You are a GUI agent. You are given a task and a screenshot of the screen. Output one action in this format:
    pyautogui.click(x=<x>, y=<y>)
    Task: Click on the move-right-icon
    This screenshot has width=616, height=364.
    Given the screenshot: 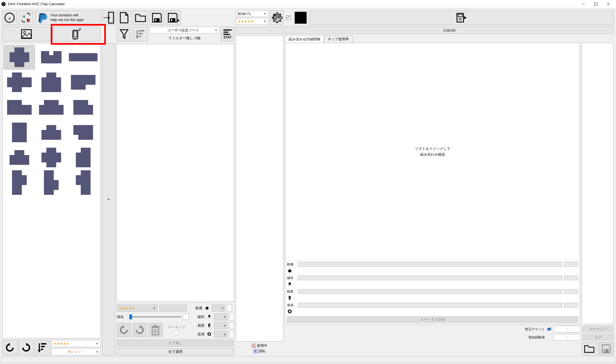 What is the action you would take?
    pyautogui.click(x=109, y=18)
    